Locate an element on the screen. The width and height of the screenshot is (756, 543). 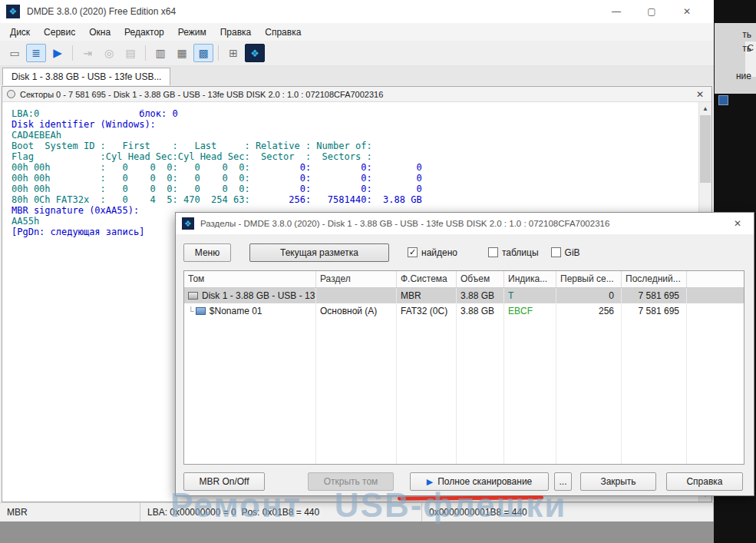
column-header-3: Объем is located at coordinates (480, 280).